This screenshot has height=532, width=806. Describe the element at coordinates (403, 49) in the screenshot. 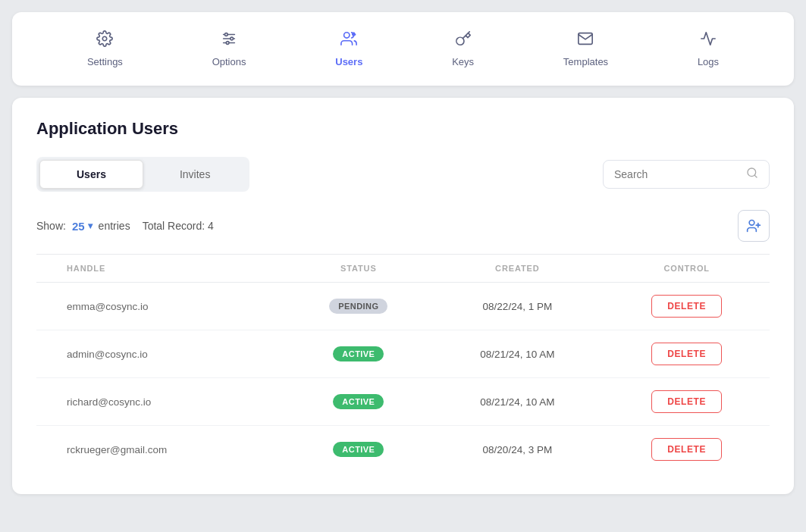

I see `top-navigation: Settings Options + User` at that location.